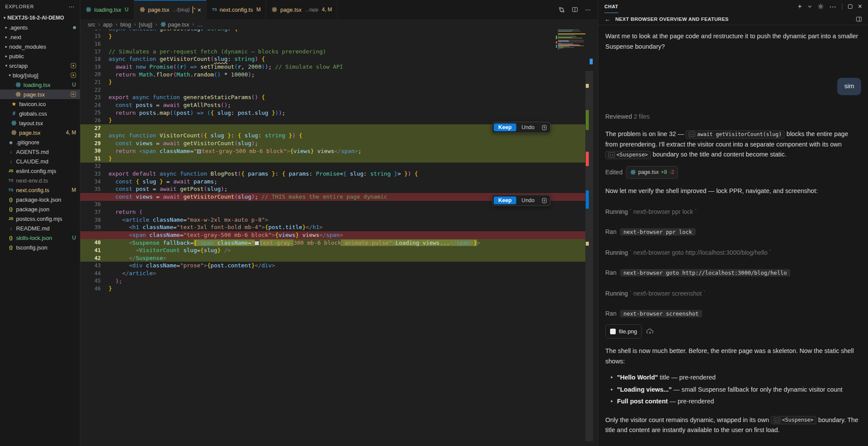 Image resolution: width=868 pixels, height=446 pixels. What do you see at coordinates (10, 75) in the screenshot?
I see `chevron-down-icon: ▾` at bounding box center [10, 75].